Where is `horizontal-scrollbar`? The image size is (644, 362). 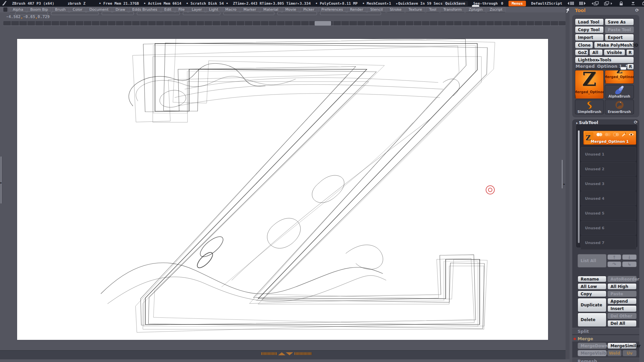 horizontal-scrollbar is located at coordinates (284, 23).